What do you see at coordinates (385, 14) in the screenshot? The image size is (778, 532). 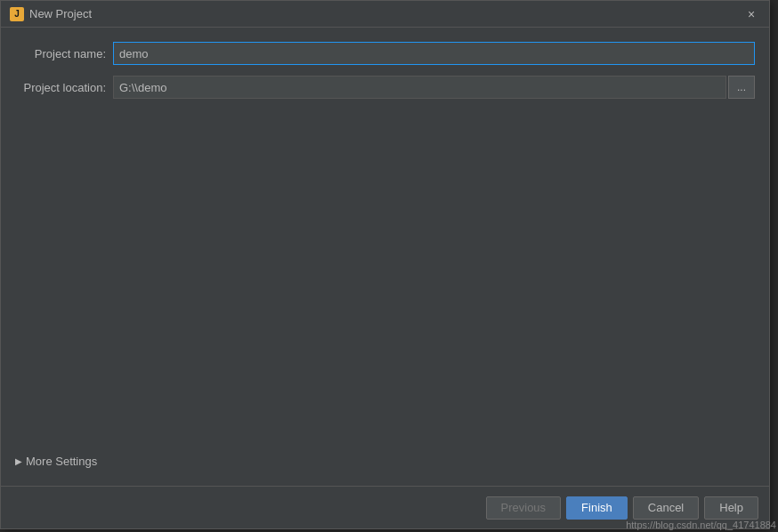 I see `dialog-titlebar: J New Project ×` at bounding box center [385, 14].